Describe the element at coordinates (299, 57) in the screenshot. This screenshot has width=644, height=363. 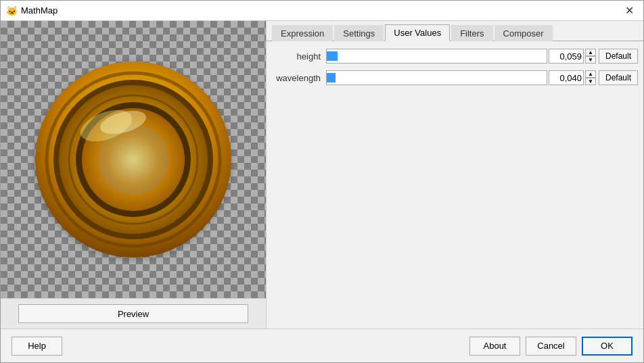
I see `uv-label-height: height` at that location.